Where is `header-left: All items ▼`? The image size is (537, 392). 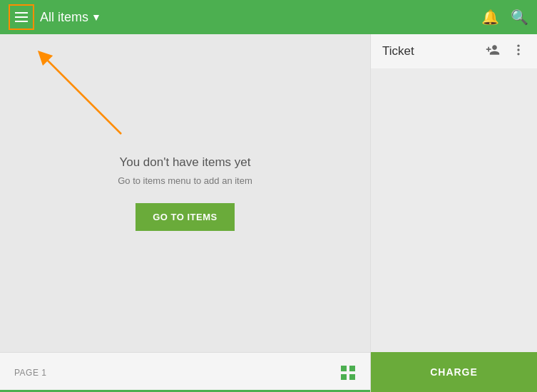
header-left: All items ▼ is located at coordinates (241, 17).